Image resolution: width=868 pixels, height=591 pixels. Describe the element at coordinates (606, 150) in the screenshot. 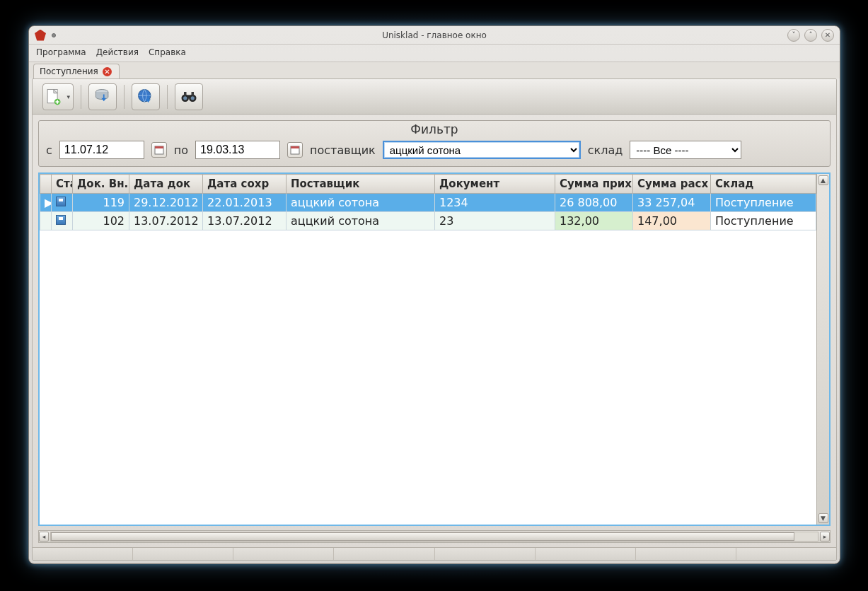

I see `filter-warehouse-label: склад` at that location.